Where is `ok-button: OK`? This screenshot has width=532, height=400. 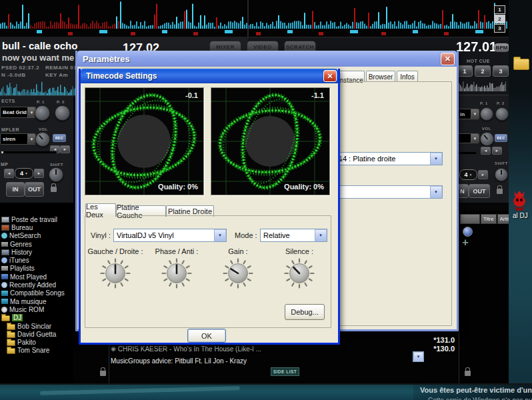 ok-button: OK is located at coordinates (207, 336).